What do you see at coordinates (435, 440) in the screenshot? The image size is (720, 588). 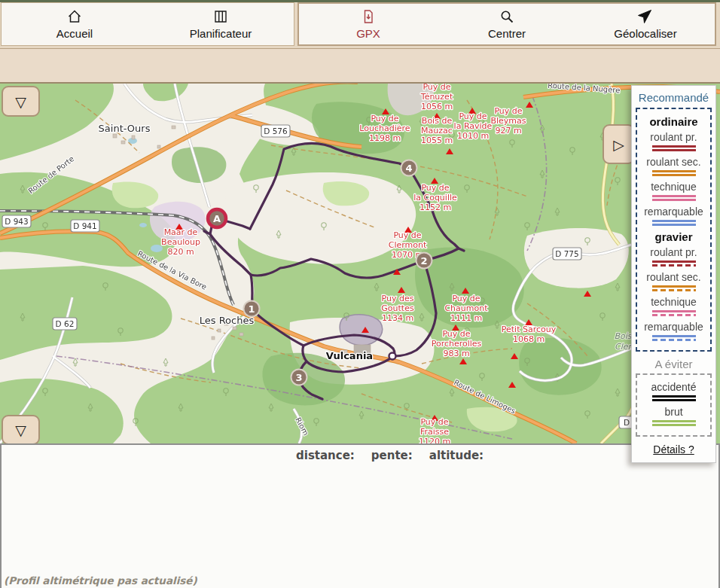 I see `peak-label: 1120 m` at bounding box center [435, 440].